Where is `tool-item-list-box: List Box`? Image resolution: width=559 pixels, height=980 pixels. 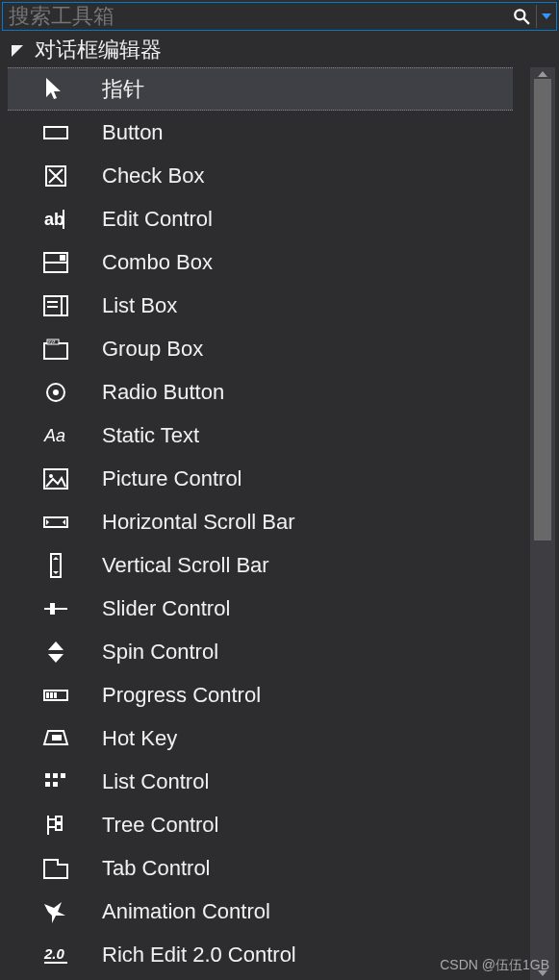
tool-item-list-box: List Box is located at coordinates (260, 306).